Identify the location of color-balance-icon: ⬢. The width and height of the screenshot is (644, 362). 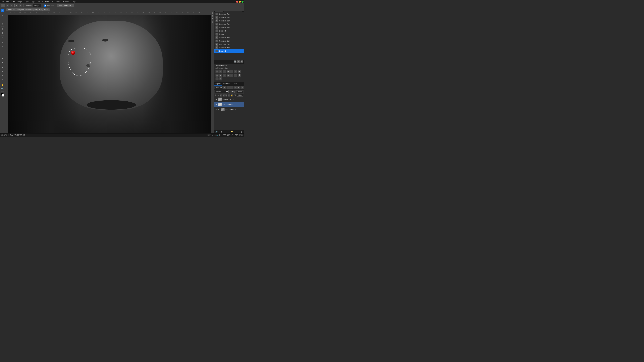
(239, 71).